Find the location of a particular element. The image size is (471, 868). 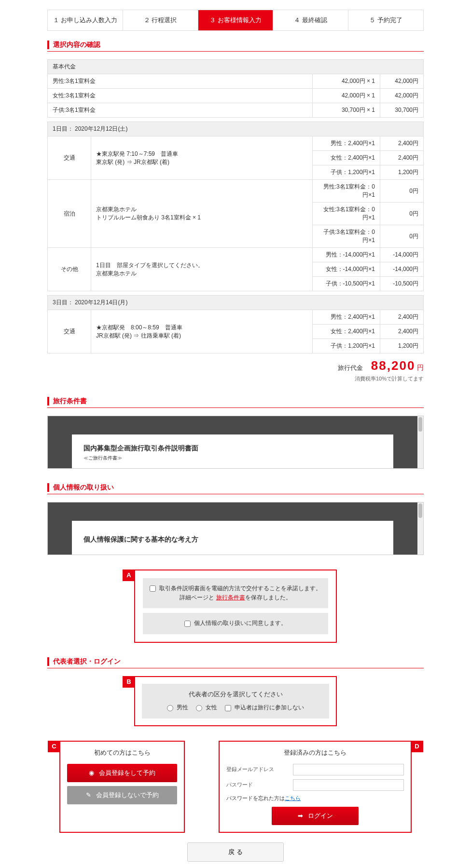

forgot-link: こちら is located at coordinates (292, 798).